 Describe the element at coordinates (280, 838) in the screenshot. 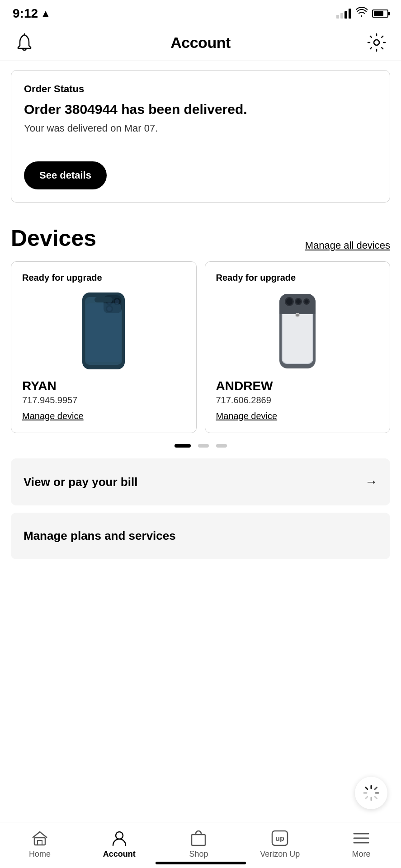

I see `svg-text: up` at that location.